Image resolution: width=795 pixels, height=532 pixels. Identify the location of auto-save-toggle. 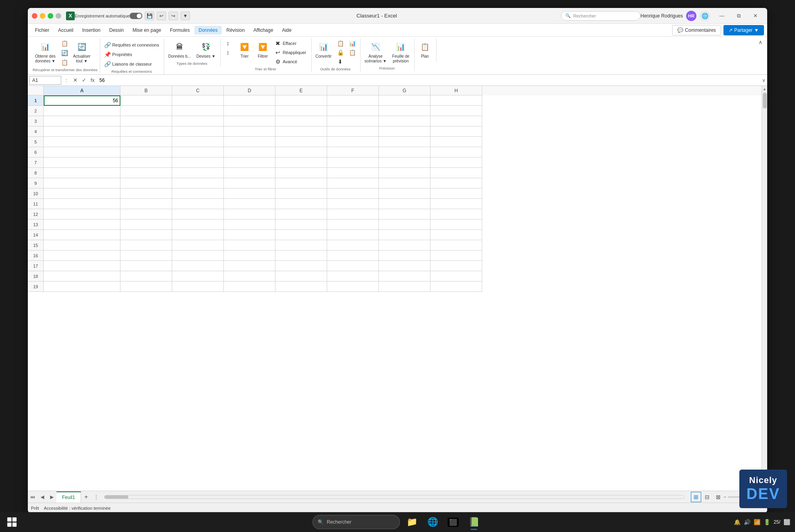
(136, 16).